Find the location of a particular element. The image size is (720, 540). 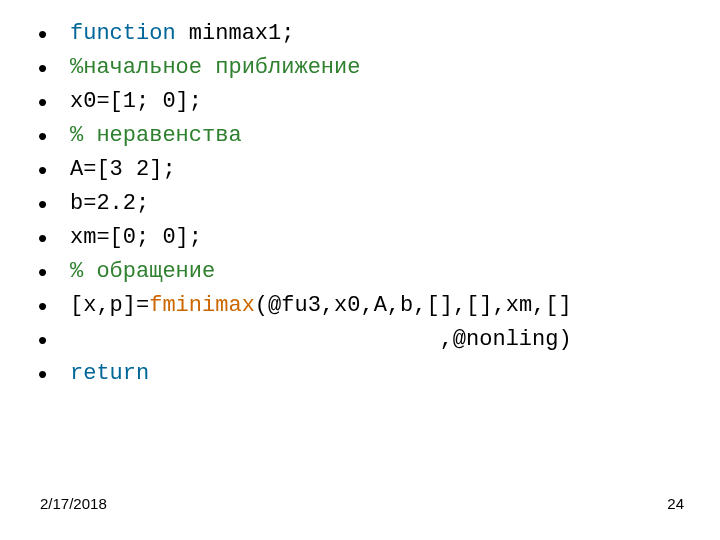

footer: 2/17/2018 24 is located at coordinates (362, 504).